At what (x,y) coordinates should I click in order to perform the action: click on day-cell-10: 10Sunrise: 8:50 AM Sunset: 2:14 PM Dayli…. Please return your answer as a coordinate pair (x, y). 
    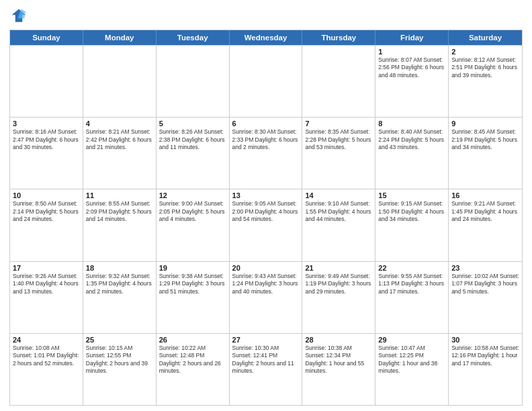
    Looking at the image, I should click on (47, 225).